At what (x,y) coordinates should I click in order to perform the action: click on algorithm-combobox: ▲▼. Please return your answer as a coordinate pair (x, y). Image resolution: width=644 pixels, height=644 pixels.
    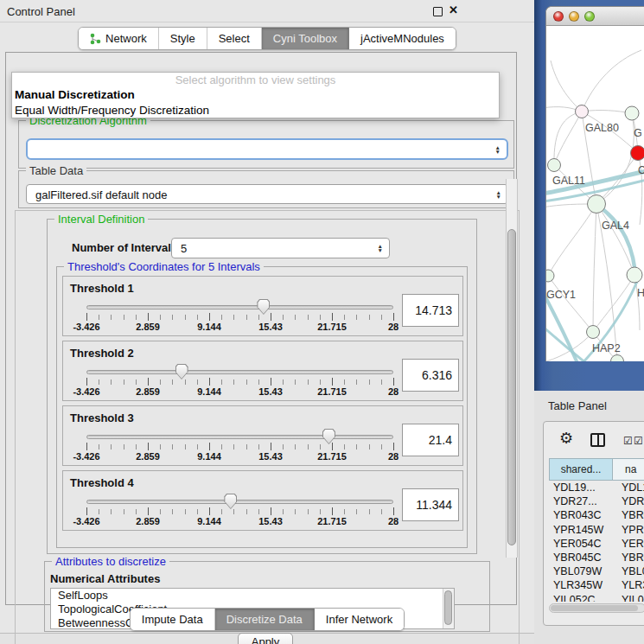
    Looking at the image, I should click on (267, 149).